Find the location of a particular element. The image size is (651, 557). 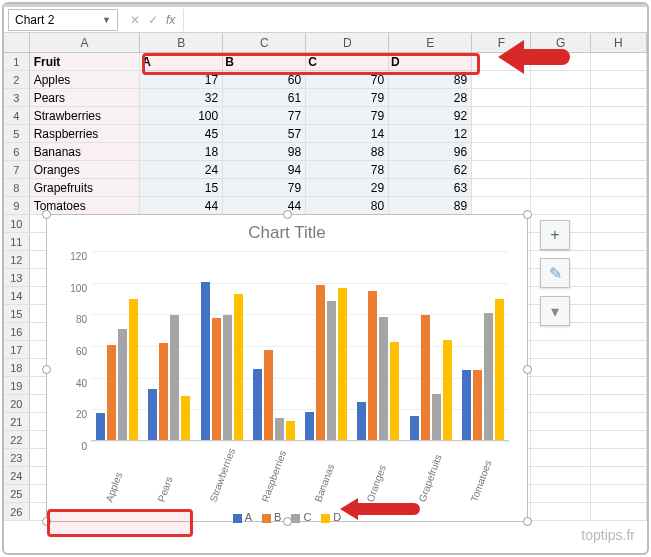

cell: 63 is located at coordinates (430, 188).